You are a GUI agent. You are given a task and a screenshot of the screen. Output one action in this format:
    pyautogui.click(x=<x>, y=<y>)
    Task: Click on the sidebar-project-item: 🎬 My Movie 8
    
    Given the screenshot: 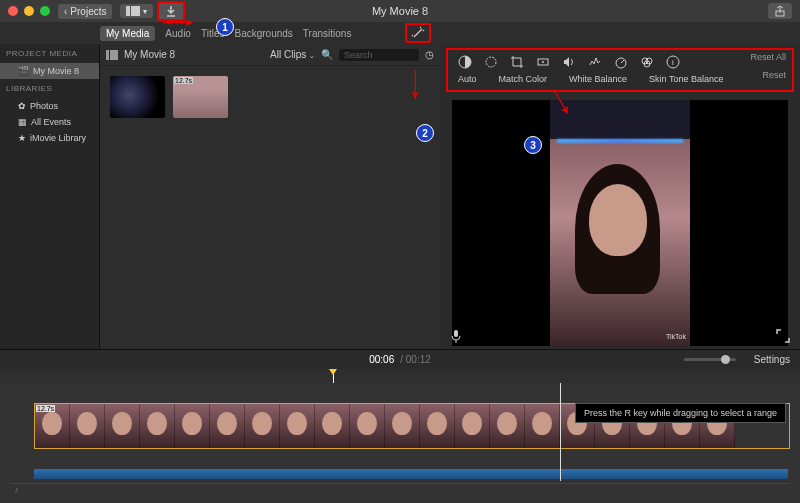 What is the action you would take?
    pyautogui.click(x=50, y=71)
    